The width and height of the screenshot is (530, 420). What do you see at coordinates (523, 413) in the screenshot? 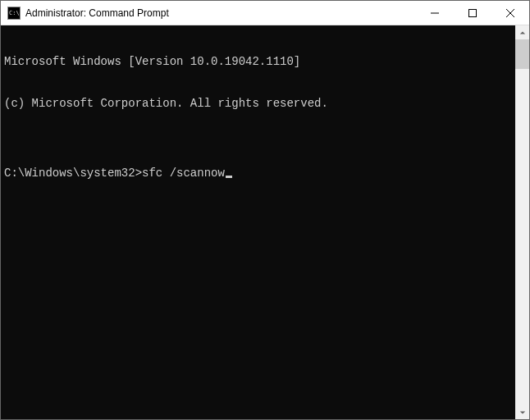
I see `chevron-down-icon` at bounding box center [523, 413].